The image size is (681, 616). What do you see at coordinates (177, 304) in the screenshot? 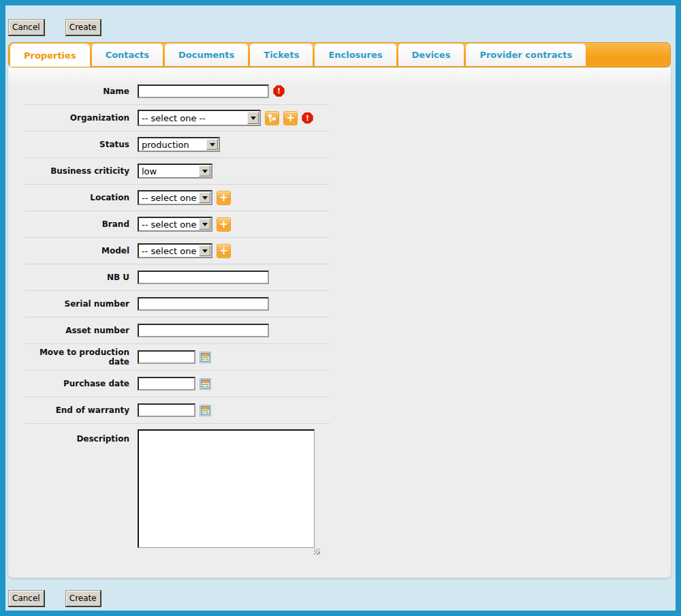
I see `field-row-serial-number: Serial number` at bounding box center [177, 304].